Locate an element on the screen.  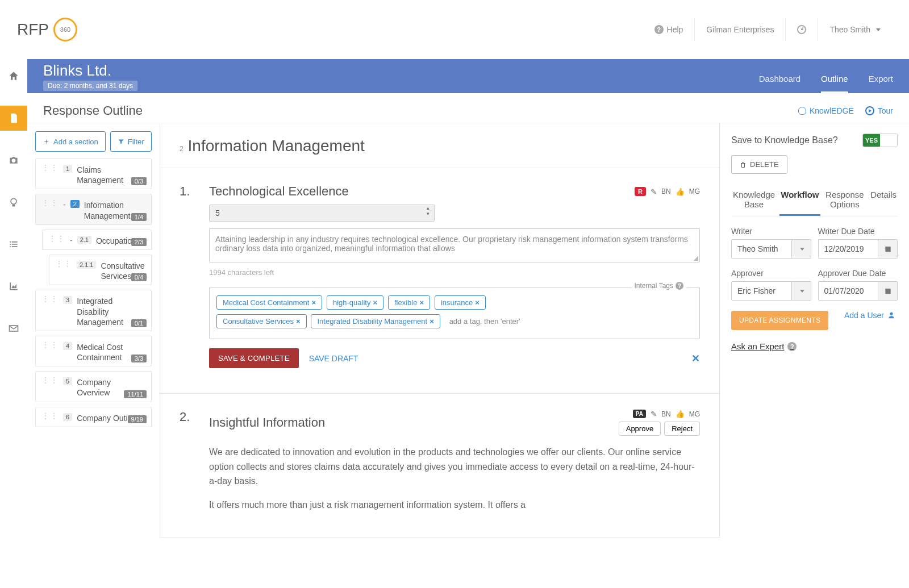
tag: high-quality× is located at coordinates (355, 302).